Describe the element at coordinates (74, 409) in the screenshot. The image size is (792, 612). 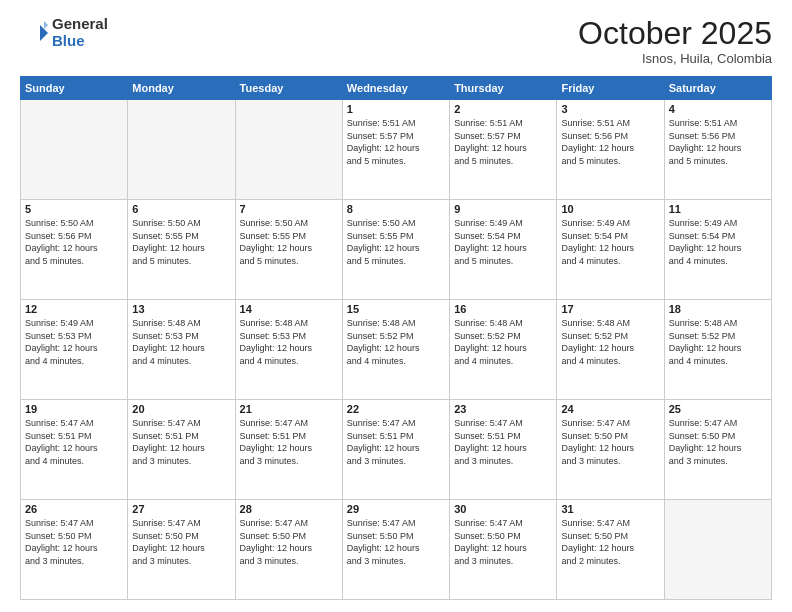
I see `day-number: 19` at that location.